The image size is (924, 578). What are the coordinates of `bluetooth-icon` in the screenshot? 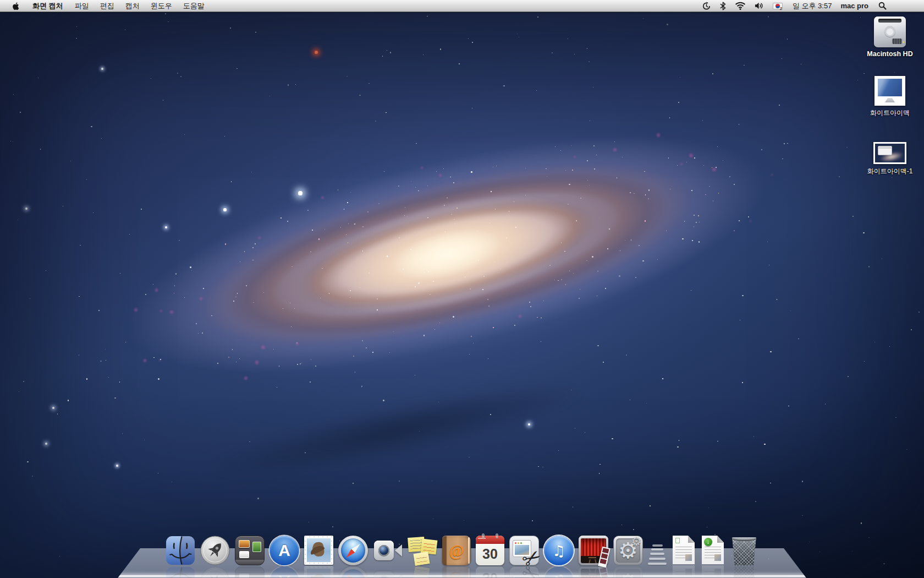 It's located at (723, 6).